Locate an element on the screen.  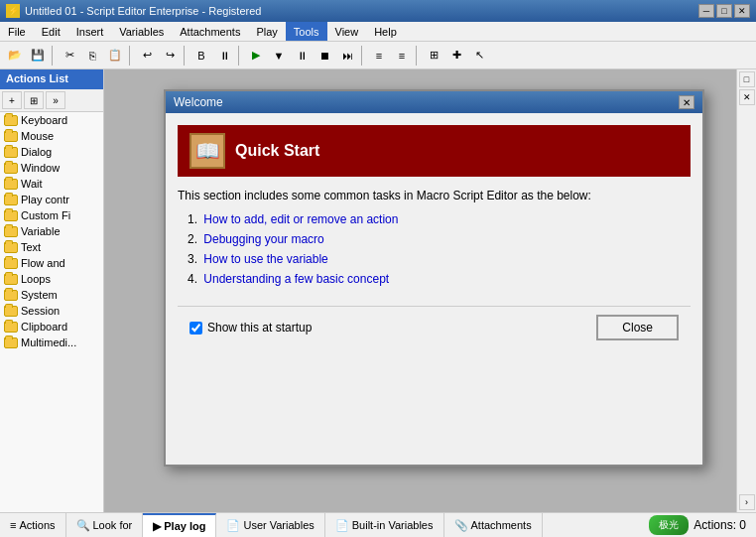
list-item-1: 1. How to add, edit or remove an action is located at coordinates (439, 219).